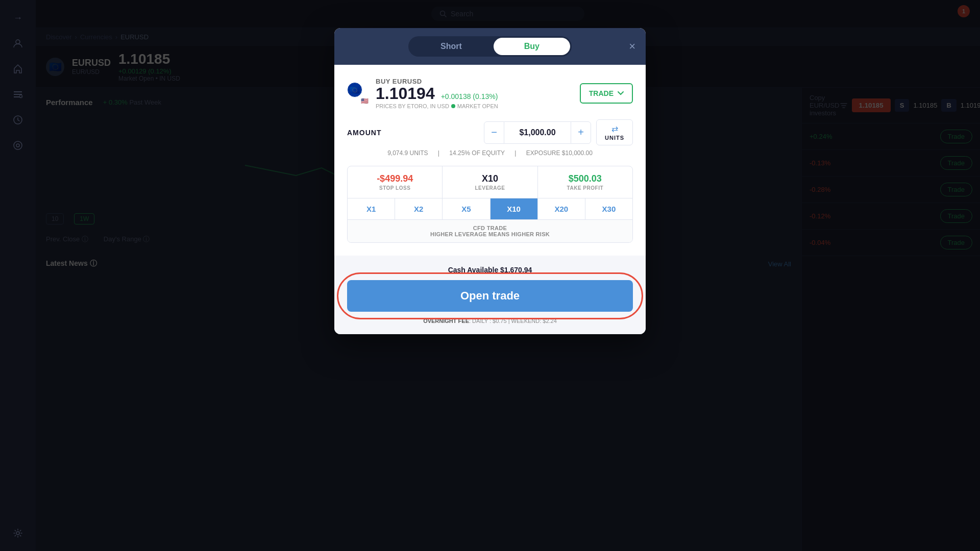 This screenshot has height=551, width=980. I want to click on us-flag: 🇺🇸, so click(364, 101).